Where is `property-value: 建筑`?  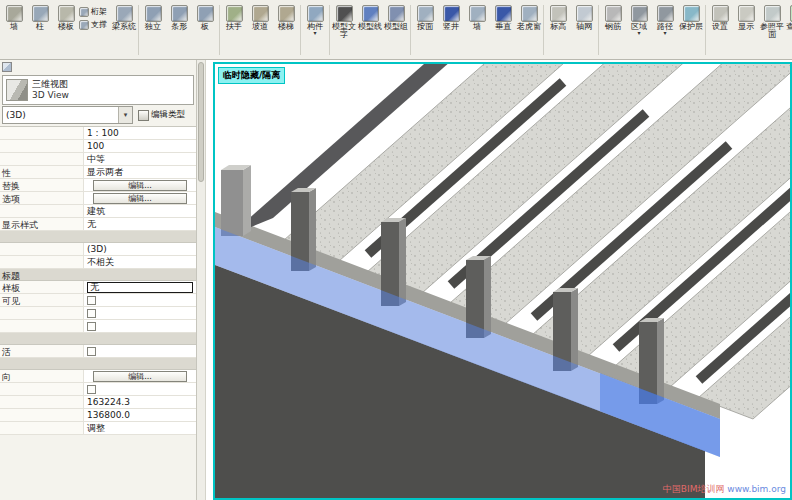
property-value: 建筑 is located at coordinates (140, 211).